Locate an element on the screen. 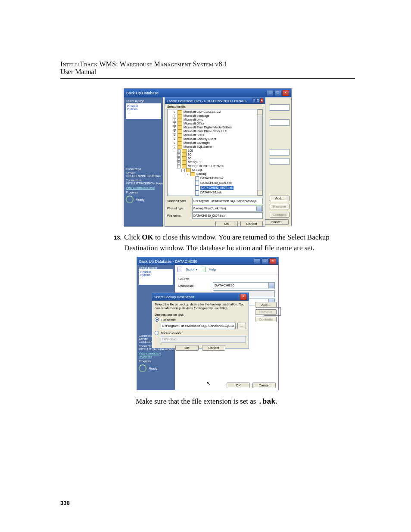 This screenshot has height=532, width=411. tree-file: DATAFIX80.bak is located at coordinates (215, 193).